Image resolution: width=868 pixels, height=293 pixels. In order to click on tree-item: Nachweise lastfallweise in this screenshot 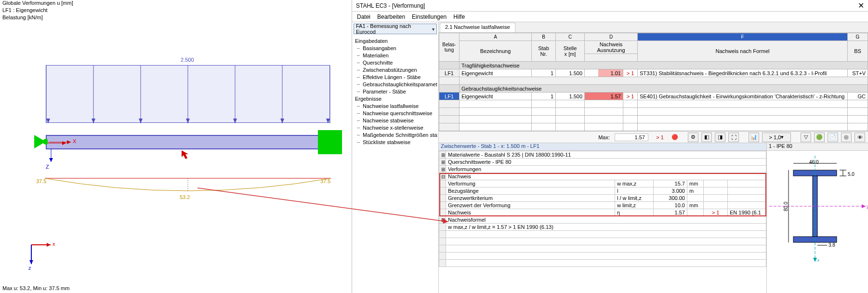, I will do `click(395, 106)`.